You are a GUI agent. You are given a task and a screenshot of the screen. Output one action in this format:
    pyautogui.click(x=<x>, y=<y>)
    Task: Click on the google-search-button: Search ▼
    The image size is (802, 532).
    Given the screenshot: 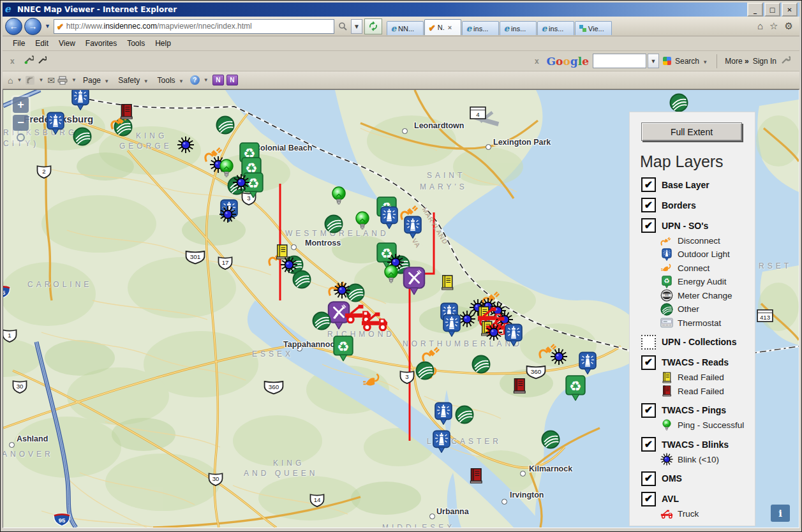 What is the action you would take?
    pyautogui.click(x=692, y=61)
    